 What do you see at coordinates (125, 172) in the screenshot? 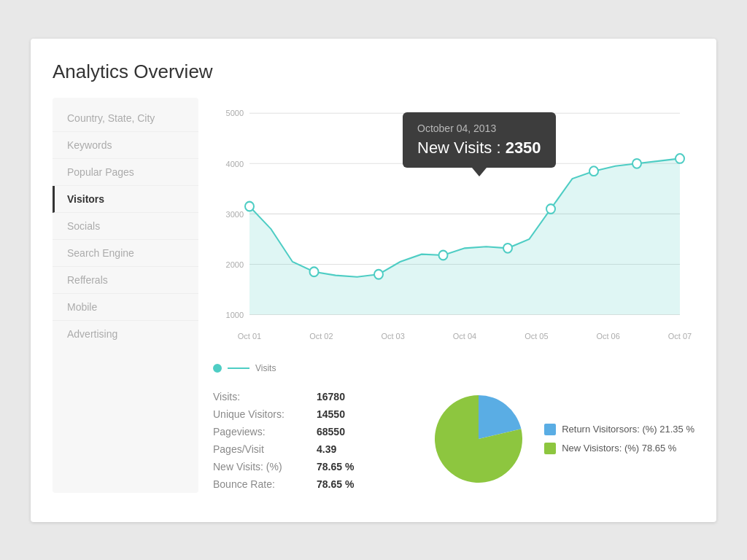
I see `sidebar-item-popular-pages: Popular Pages` at bounding box center [125, 172].